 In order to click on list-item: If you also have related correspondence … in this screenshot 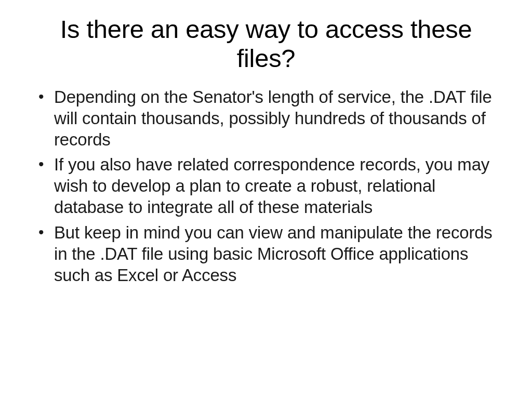, I will do `click(266, 186)`.